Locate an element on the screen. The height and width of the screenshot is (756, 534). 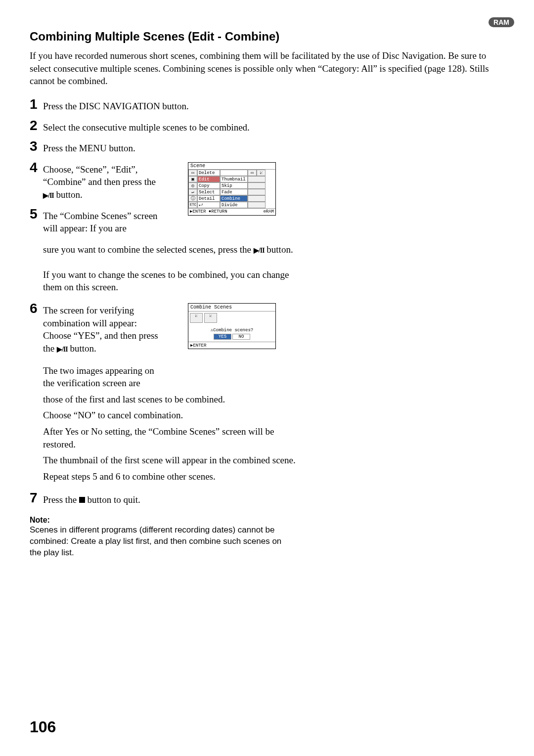
scene-menu-cell: Delete is located at coordinates (209, 173).